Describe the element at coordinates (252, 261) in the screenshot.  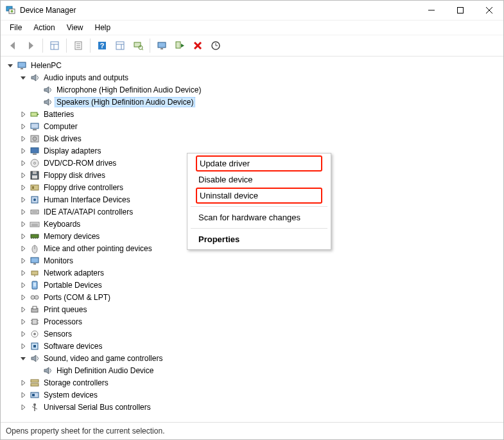
I see `tree-category-12: Monitors` at that location.